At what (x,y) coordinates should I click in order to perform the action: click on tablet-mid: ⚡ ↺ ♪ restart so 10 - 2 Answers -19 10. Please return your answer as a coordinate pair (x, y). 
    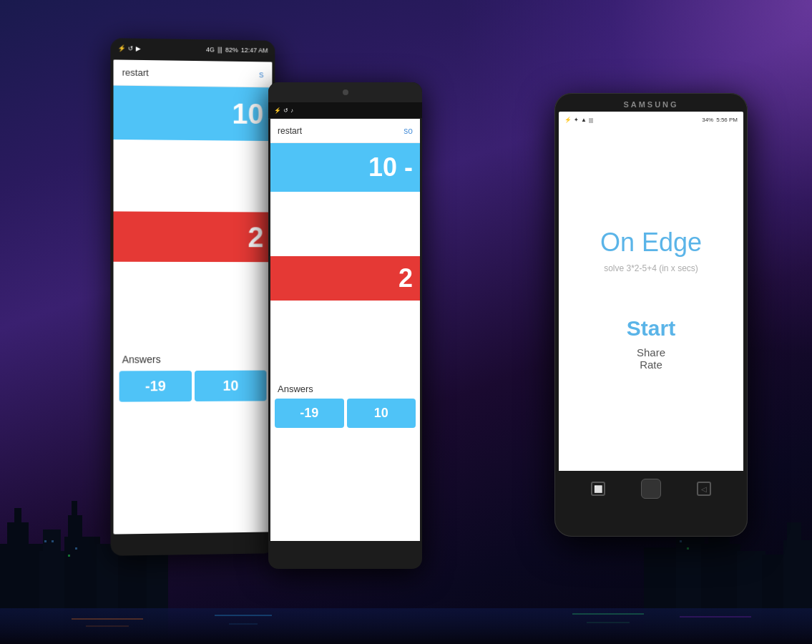
    Looking at the image, I should click on (345, 326).